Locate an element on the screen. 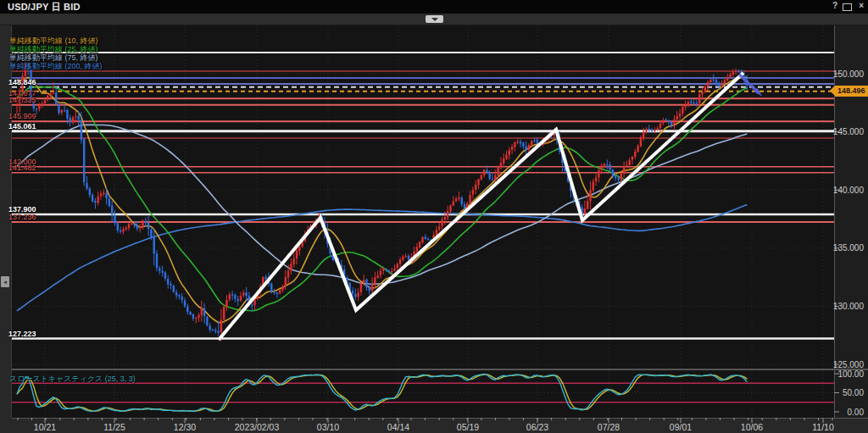  time-axis-label: 04/14 is located at coordinates (398, 427).